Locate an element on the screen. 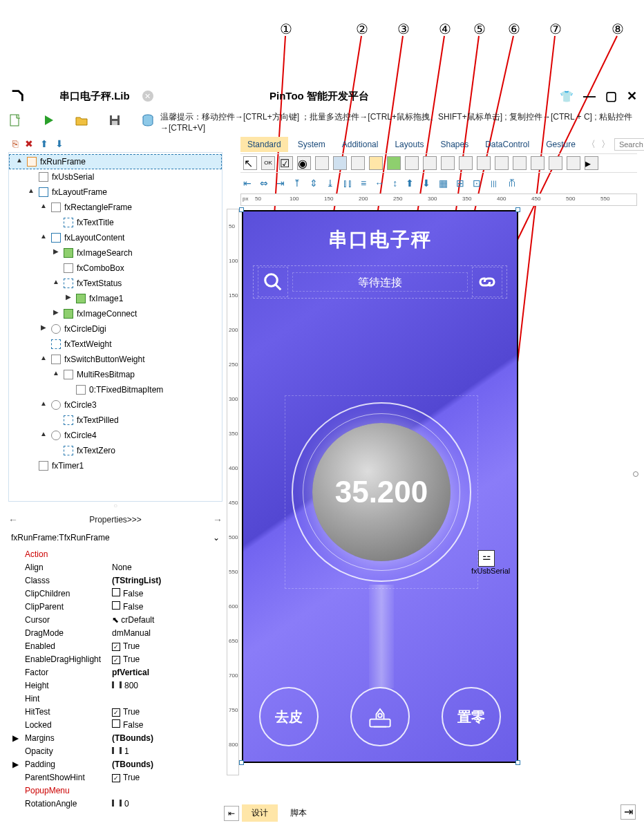 The width and height of the screenshot is (644, 830). prop-row: Height800 is located at coordinates (115, 686).